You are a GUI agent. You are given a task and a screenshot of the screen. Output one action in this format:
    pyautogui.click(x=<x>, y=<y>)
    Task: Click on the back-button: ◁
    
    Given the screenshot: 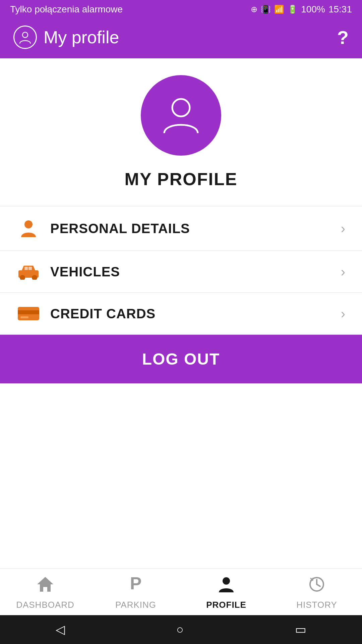 What is the action you would take?
    pyautogui.click(x=60, y=630)
    